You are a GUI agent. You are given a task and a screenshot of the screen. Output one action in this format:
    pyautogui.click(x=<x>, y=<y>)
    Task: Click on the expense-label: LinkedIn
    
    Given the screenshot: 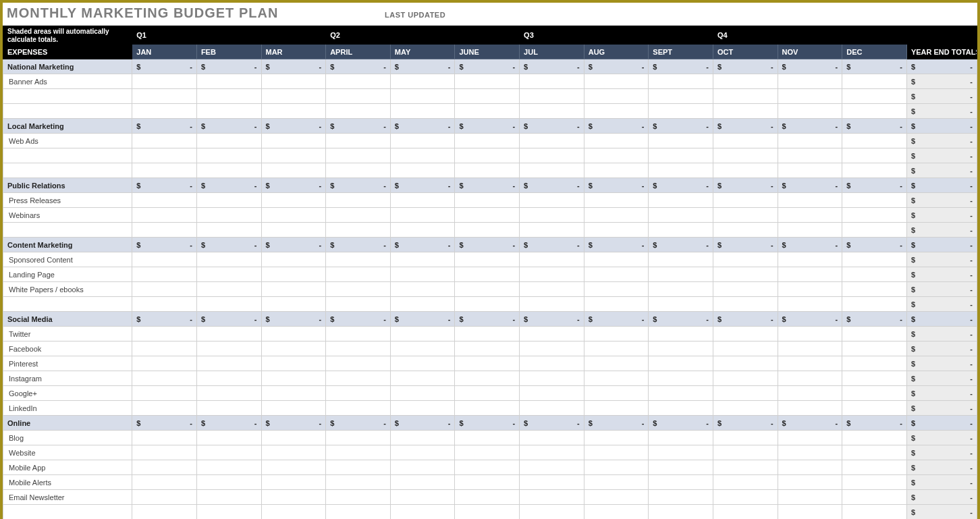 What is the action you would take?
    pyautogui.click(x=67, y=408)
    